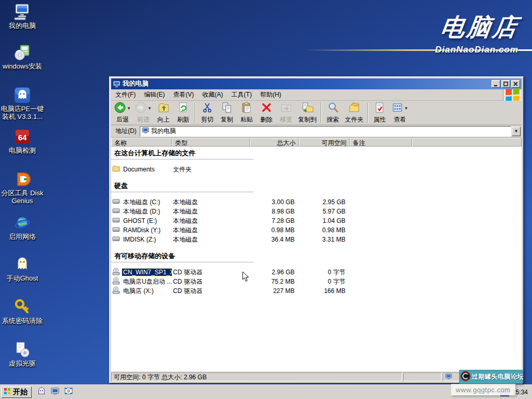  What do you see at coordinates (183, 109) in the screenshot?
I see `refresh-icon` at bounding box center [183, 109].